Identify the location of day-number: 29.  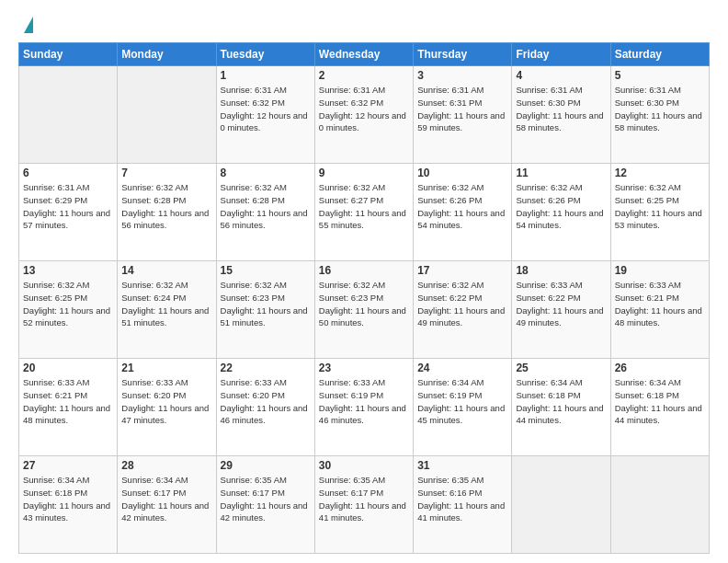
(266, 465).